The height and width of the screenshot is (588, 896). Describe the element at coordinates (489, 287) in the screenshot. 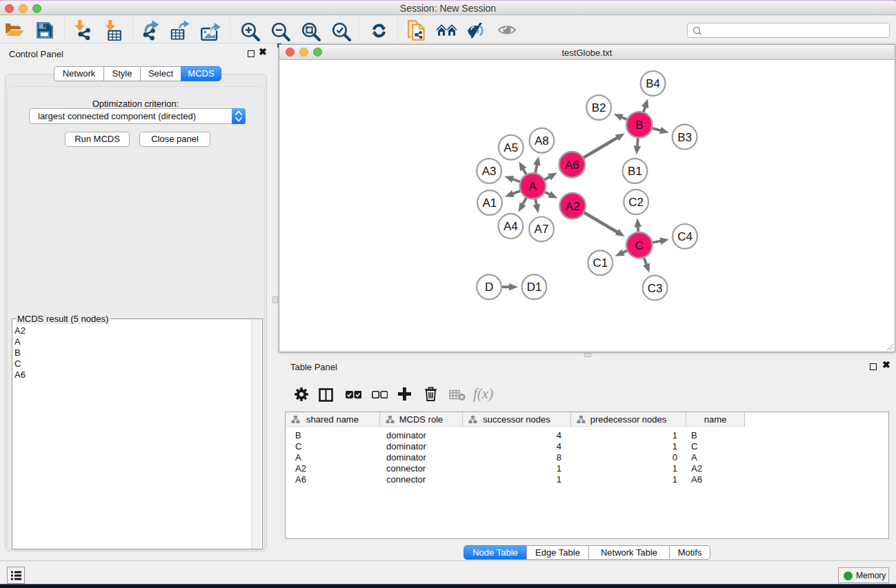

I see `svg-text: D` at that location.